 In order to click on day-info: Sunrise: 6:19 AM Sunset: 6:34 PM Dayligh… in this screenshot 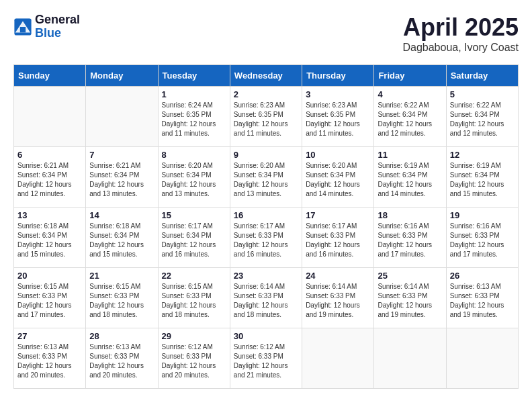, I will do `click(482, 180)`.